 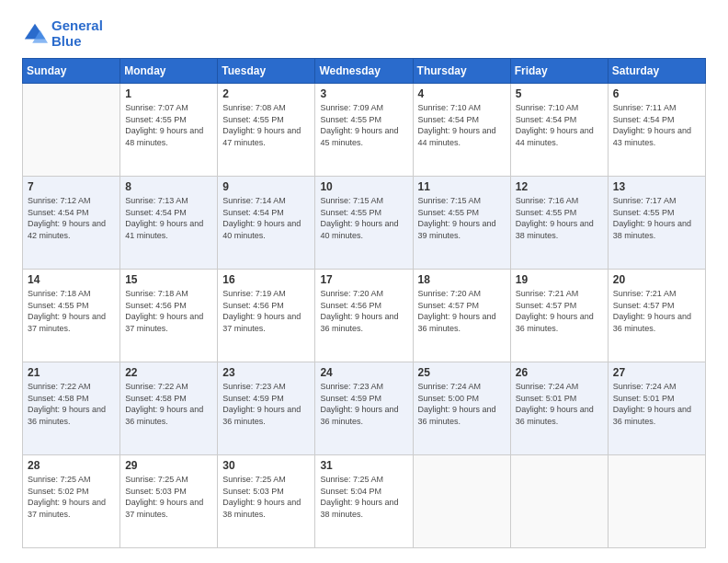 What do you see at coordinates (72, 502) in the screenshot?
I see `day-cell: 28Sunrise: 7:25 AMSunset: 5:02 PMDayligh…` at bounding box center [72, 502].